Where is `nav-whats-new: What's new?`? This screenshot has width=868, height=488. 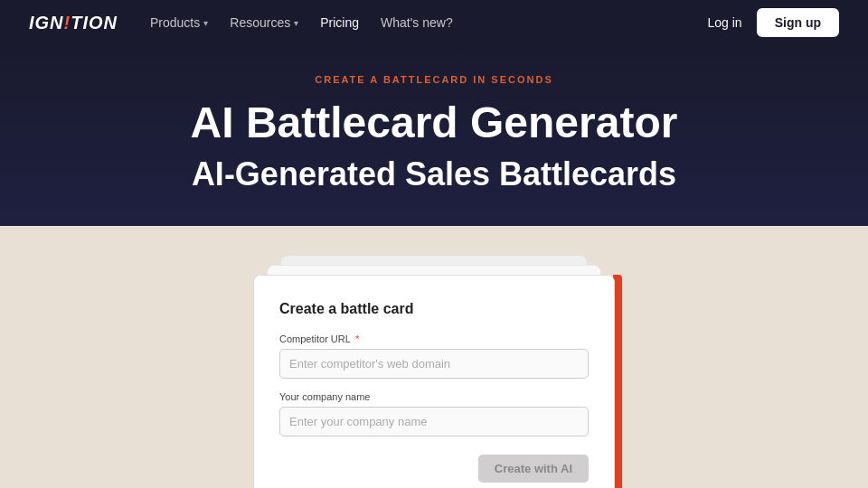
nav-whats-new: What's new? is located at coordinates (417, 23).